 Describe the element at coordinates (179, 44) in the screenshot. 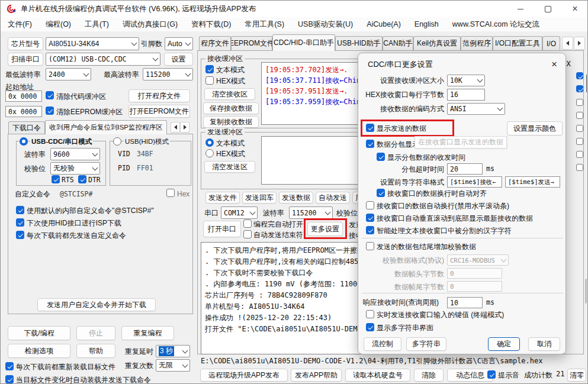

I see `pin-count-select: Auto` at that location.